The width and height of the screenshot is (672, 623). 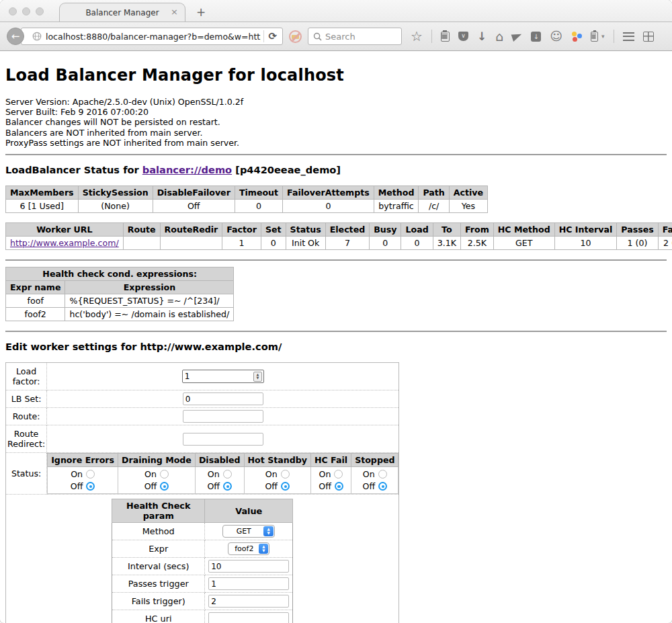 I want to click on new-tab-button: +, so click(x=201, y=12).